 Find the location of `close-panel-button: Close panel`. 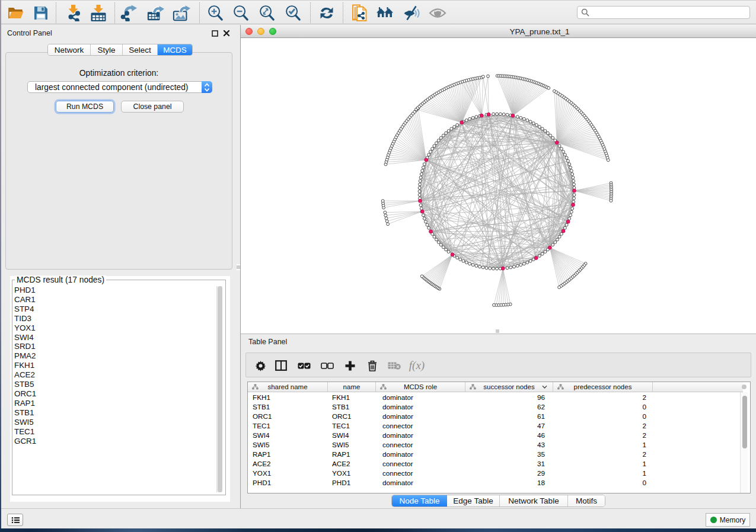

close-panel-button: Close panel is located at coordinates (152, 107).